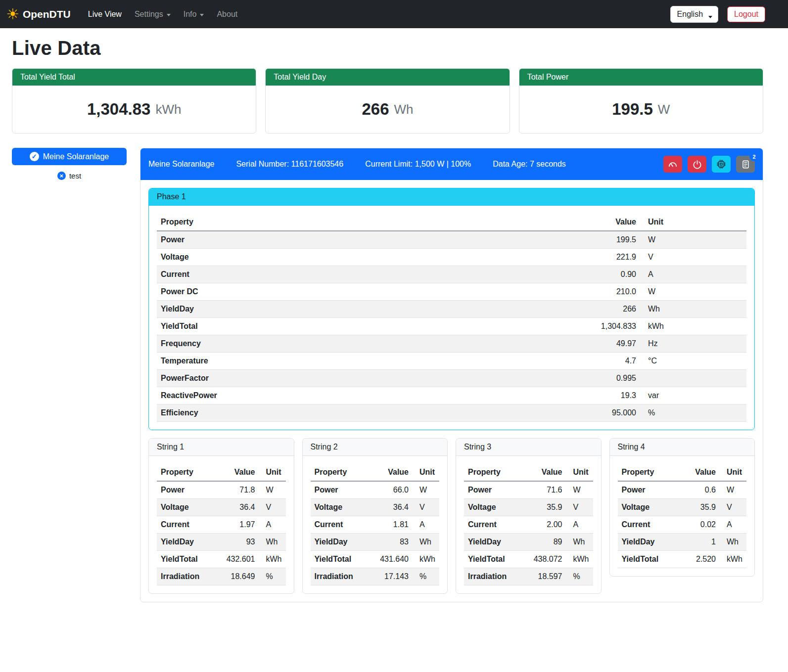  I want to click on table-row: Power DC210.0W, so click(452, 292).